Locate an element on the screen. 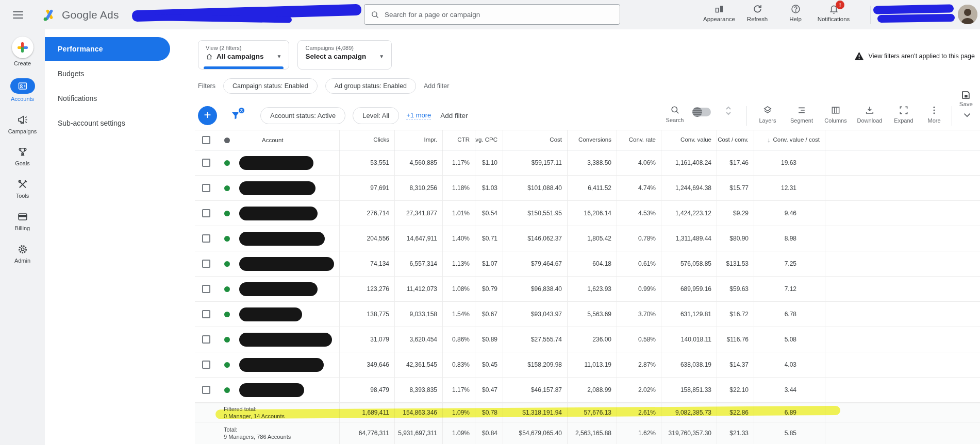  table-chip-account-status: Account status: Active is located at coordinates (303, 115).